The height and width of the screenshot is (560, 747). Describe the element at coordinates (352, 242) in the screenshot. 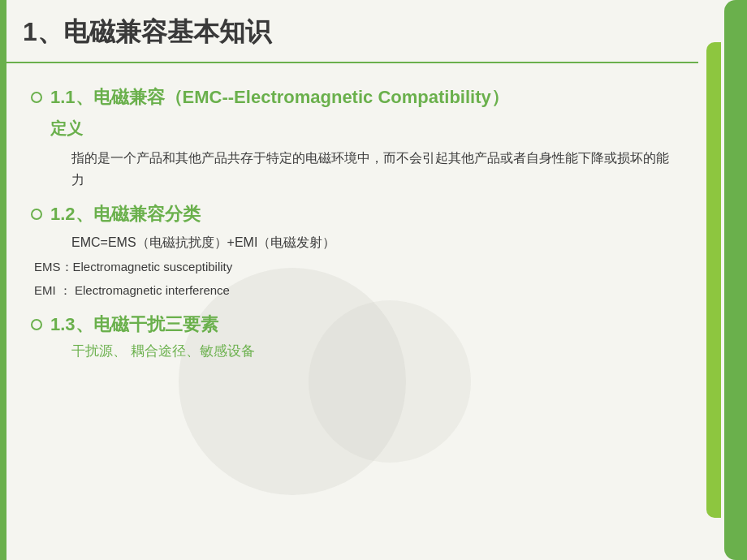

I see `section-1-2-formula: EMC=EMS（电磁抗扰度）+EMI（电磁发射）` at that location.